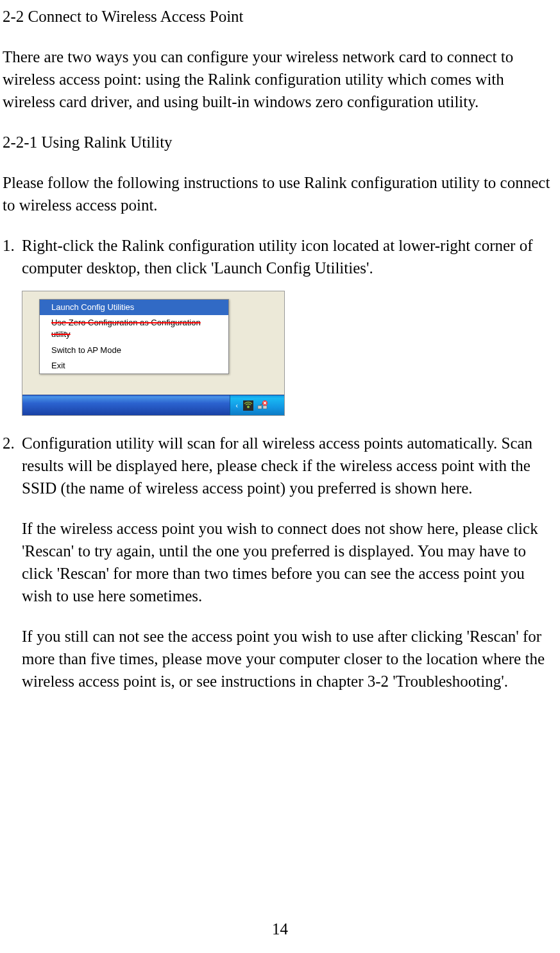 The image size is (560, 953). Describe the element at coordinates (134, 366) in the screenshot. I see `menu-item-exit: Exit` at that location.